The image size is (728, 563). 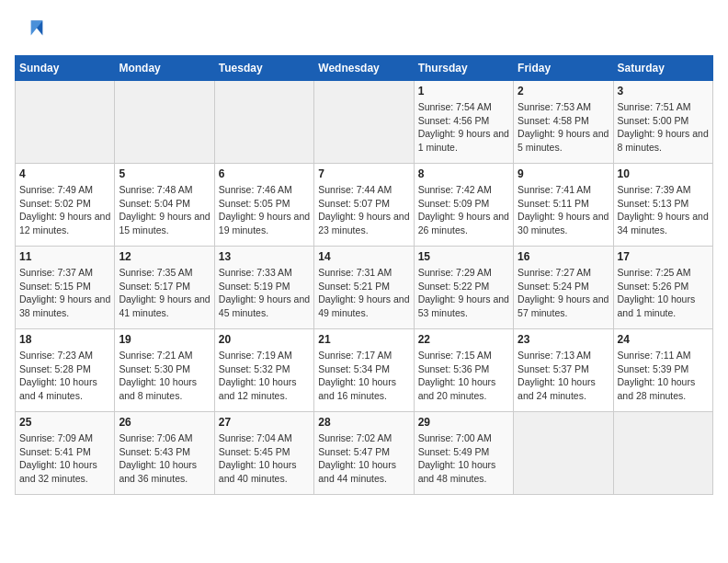 What do you see at coordinates (265, 458) in the screenshot?
I see `day-info: Sunrise: 7:04 AMSunset: 5:45 PMDaylight:…` at bounding box center [265, 458].